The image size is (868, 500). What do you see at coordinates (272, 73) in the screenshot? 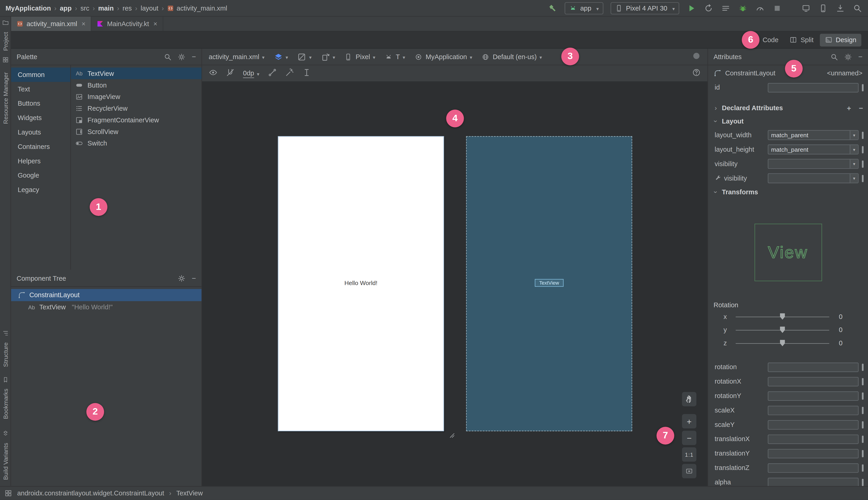
I see `clear-constraints-icon` at bounding box center [272, 73].